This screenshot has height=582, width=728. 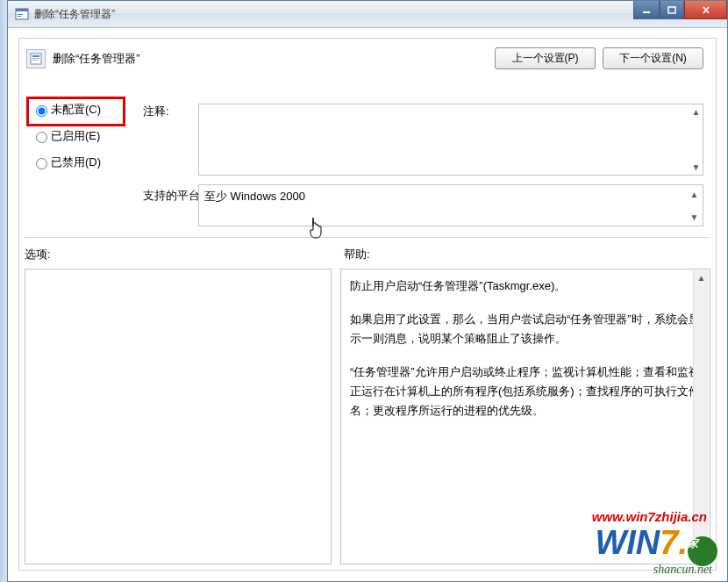 What do you see at coordinates (653, 58) in the screenshot?
I see `next-setting-button: 下一个设置(N)` at bounding box center [653, 58].